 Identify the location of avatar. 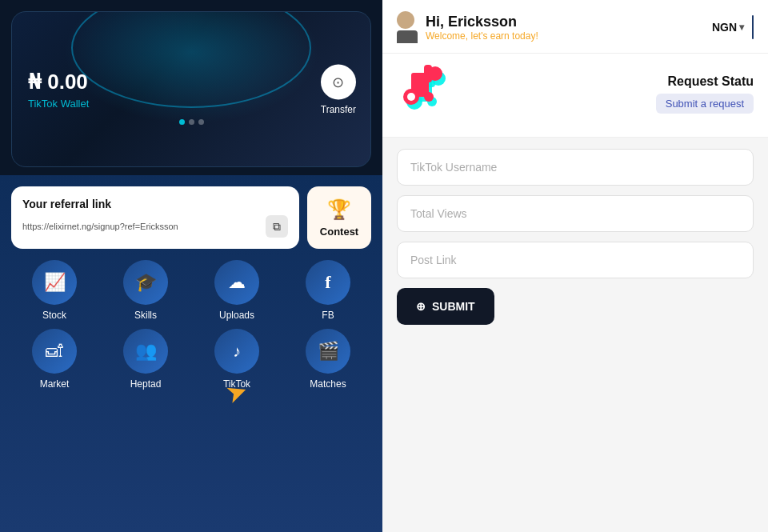
(407, 27).